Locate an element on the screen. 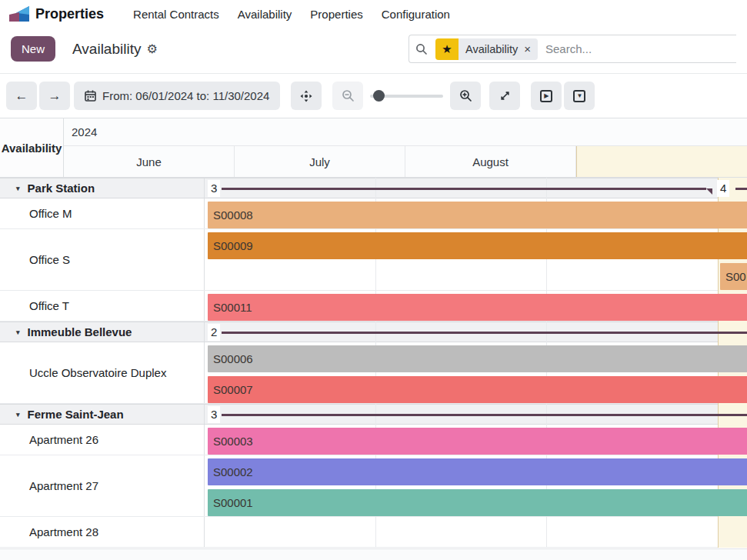 The image size is (747, 560). gantt-item-row: Office MS00008 is located at coordinates (374, 214).